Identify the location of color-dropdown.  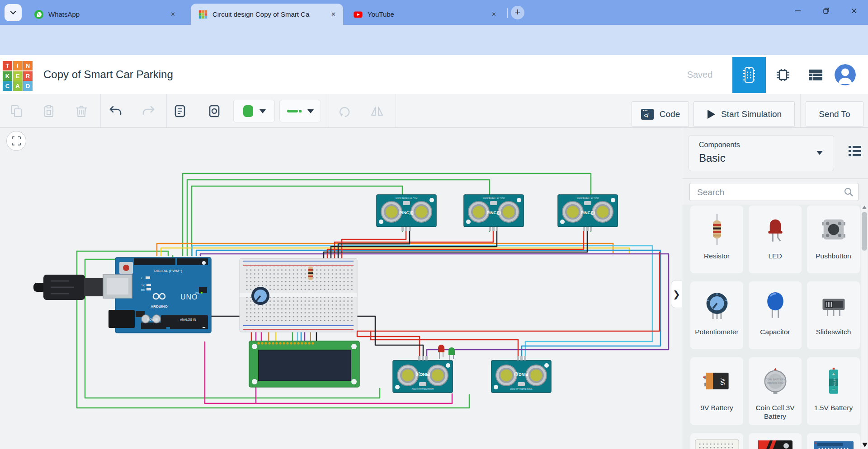
(254, 111).